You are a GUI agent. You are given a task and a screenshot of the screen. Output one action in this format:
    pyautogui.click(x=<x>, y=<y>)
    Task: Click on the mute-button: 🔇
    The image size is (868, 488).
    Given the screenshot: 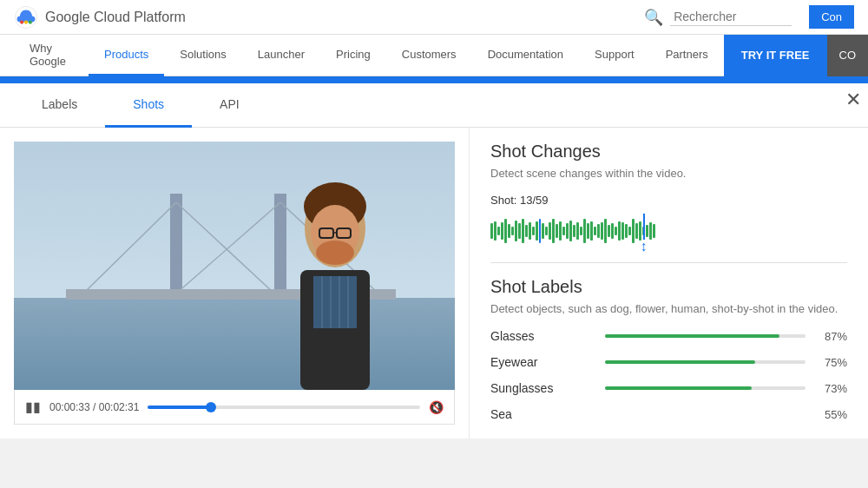 What is the action you would take?
    pyautogui.click(x=436, y=407)
    